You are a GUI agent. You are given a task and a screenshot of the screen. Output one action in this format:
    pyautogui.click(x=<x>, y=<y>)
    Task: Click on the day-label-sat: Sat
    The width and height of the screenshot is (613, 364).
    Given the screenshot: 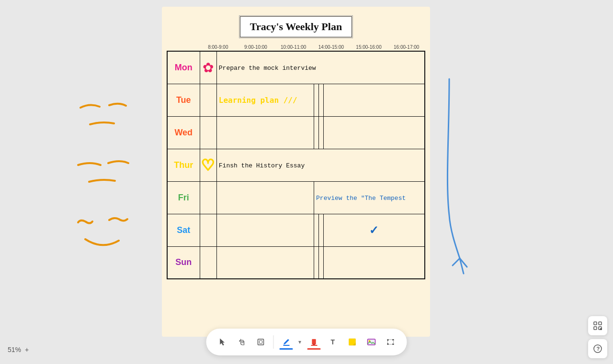 What is the action you would take?
    pyautogui.click(x=183, y=230)
    